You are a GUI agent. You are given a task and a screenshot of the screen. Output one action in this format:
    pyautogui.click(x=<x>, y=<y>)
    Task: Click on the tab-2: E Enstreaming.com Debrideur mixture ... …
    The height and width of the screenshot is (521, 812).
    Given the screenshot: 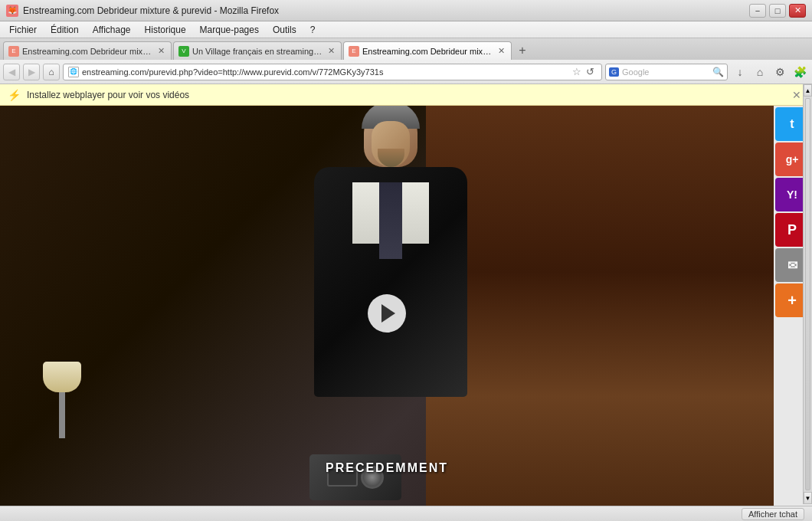 What is the action you would take?
    pyautogui.click(x=427, y=51)
    